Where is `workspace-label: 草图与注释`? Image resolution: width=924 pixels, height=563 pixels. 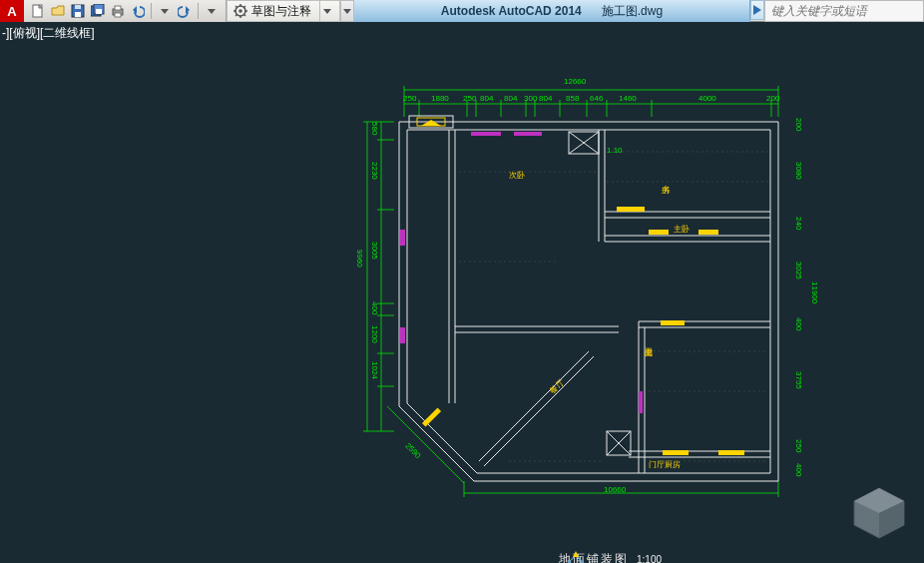 workspace-label: 草图与注释 is located at coordinates (281, 12).